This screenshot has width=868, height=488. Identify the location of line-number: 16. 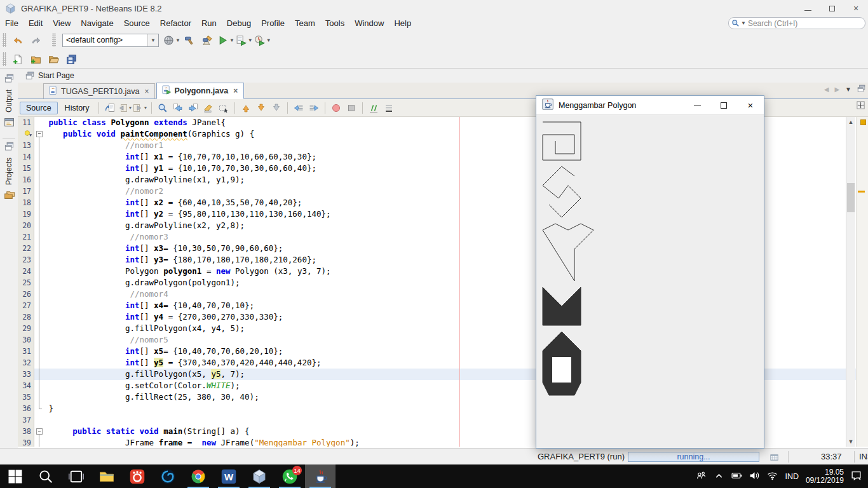
(26, 180).